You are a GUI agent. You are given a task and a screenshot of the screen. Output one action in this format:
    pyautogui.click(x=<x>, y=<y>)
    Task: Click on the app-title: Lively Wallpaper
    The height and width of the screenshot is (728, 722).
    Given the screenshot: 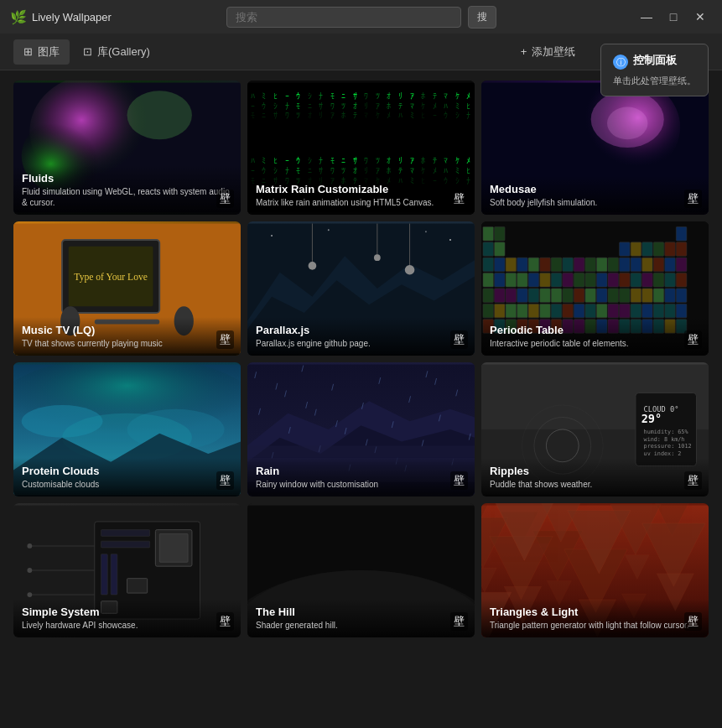 What is the action you would take?
    pyautogui.click(x=72, y=17)
    